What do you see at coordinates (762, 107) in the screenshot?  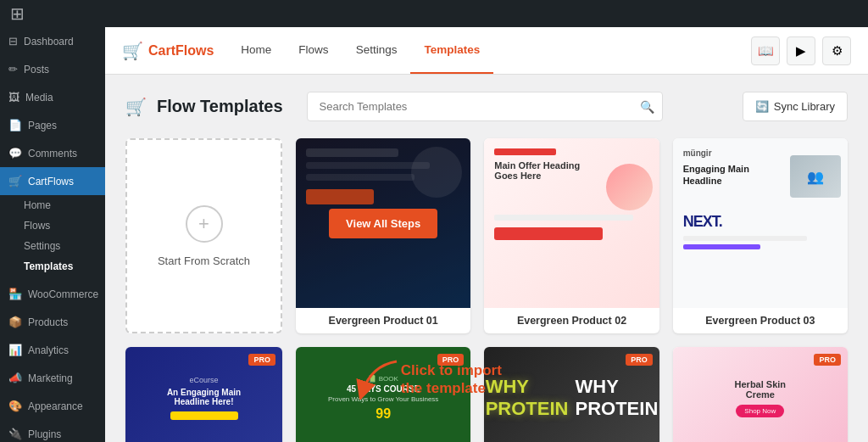 I see `sync-icon: 🔄` at bounding box center [762, 107].